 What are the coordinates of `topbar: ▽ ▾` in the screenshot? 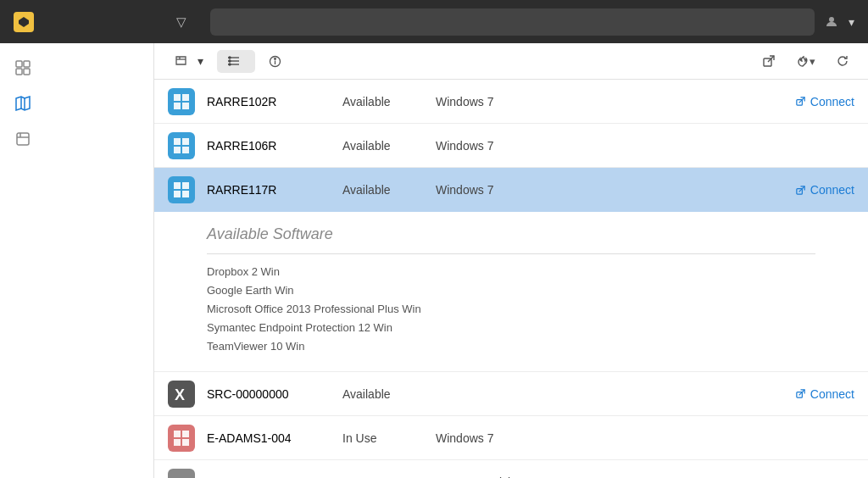 It's located at (434, 22).